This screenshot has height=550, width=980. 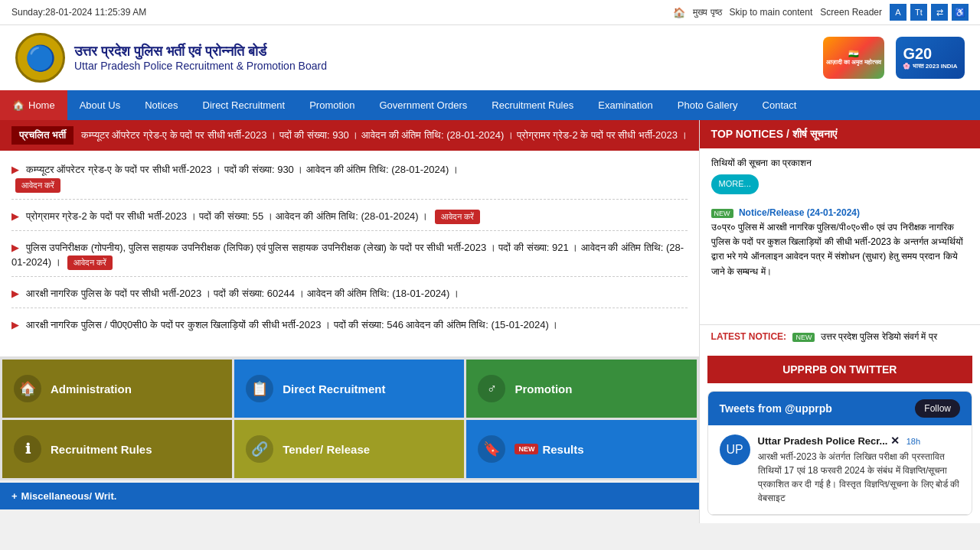 I want to click on notice-bar-title: प्रचलित भर्ती, so click(x=43, y=135).